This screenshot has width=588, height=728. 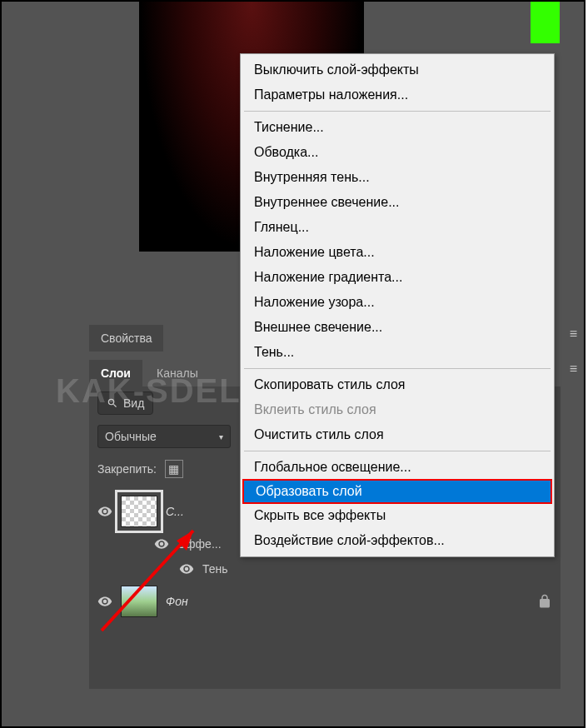 What do you see at coordinates (397, 277) in the screenshot?
I see `menu-item: Наложение градиента...` at bounding box center [397, 277].